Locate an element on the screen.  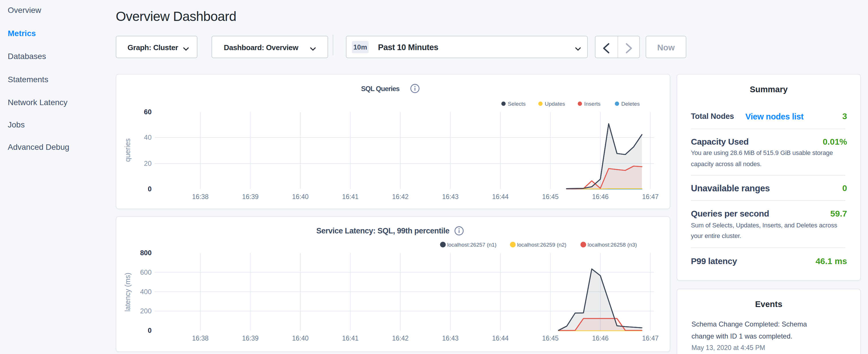
svg-text: 800 is located at coordinates (146, 253).